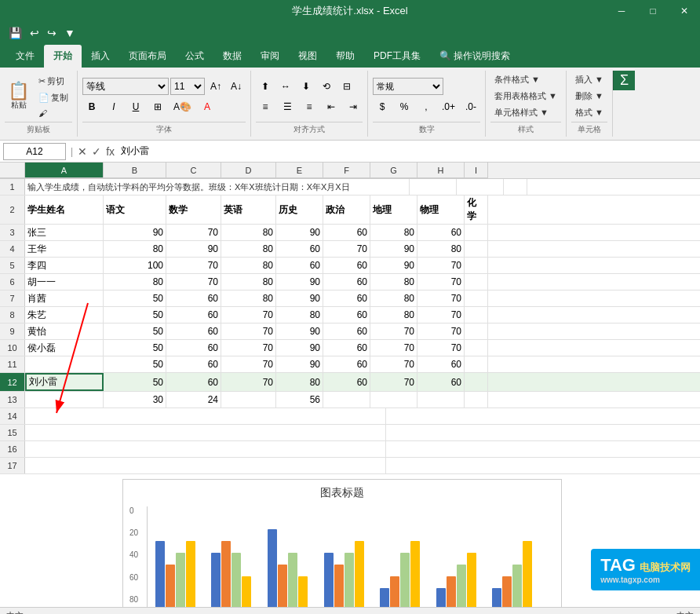  Describe the element at coordinates (471, 107) in the screenshot. I see `decrease-decimal-btn: .0-` at that location.